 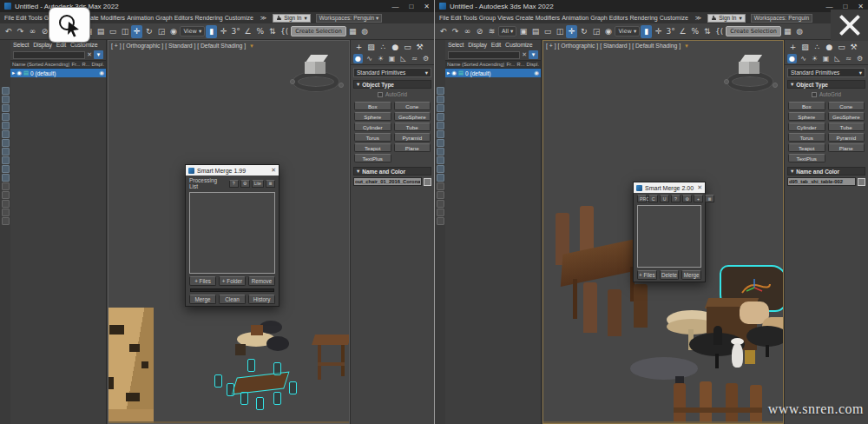 What do you see at coordinates (807, 148) in the screenshot?
I see `primitive-button: Teapot` at bounding box center [807, 148].